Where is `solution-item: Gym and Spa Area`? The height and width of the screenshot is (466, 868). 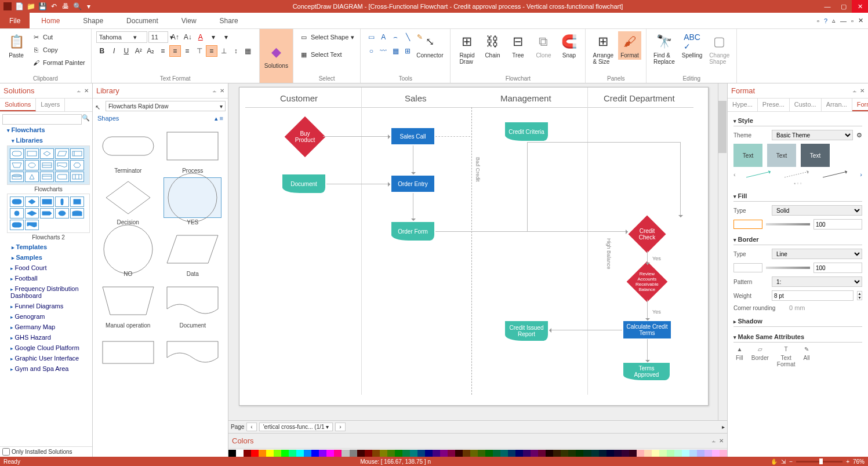
solution-item: Gym and Spa Area is located at coordinates (46, 369).